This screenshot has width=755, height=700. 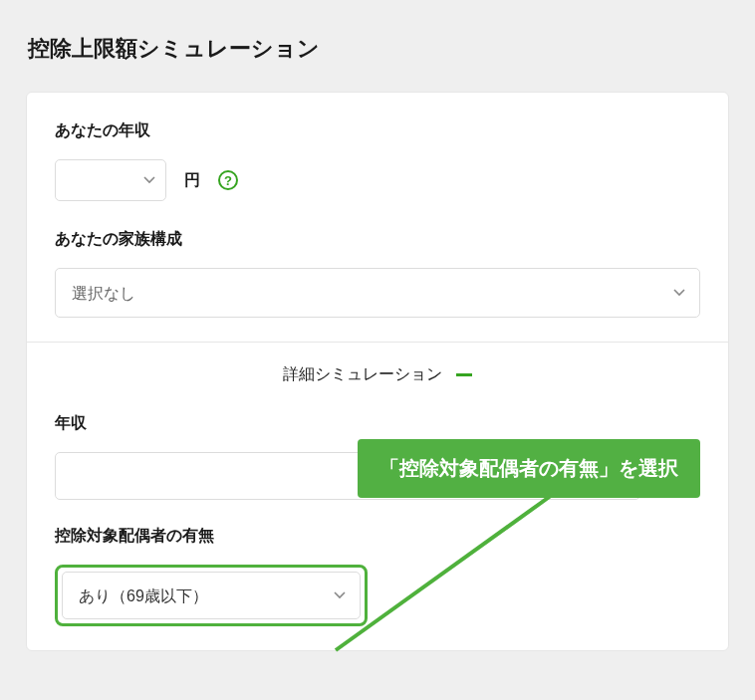 I want to click on family-select: 選択なし, so click(x=378, y=293).